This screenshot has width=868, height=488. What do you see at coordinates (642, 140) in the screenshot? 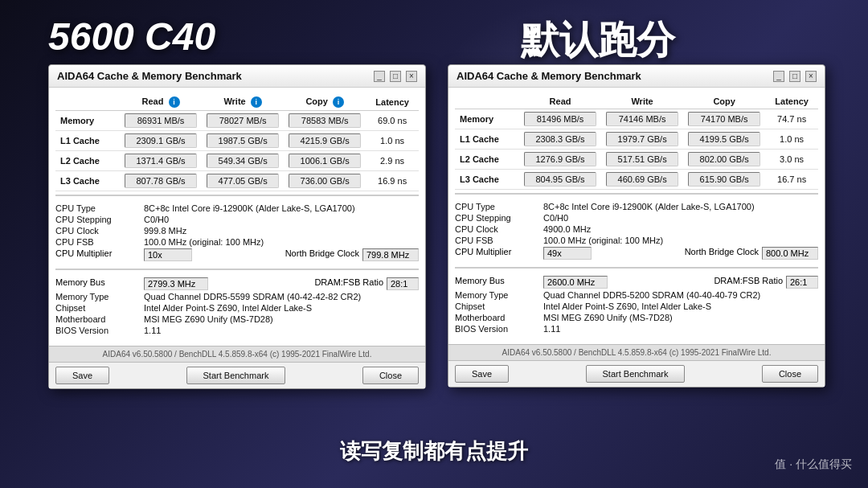
I see `write-cell: 1979.7 GB/s` at bounding box center [642, 140].